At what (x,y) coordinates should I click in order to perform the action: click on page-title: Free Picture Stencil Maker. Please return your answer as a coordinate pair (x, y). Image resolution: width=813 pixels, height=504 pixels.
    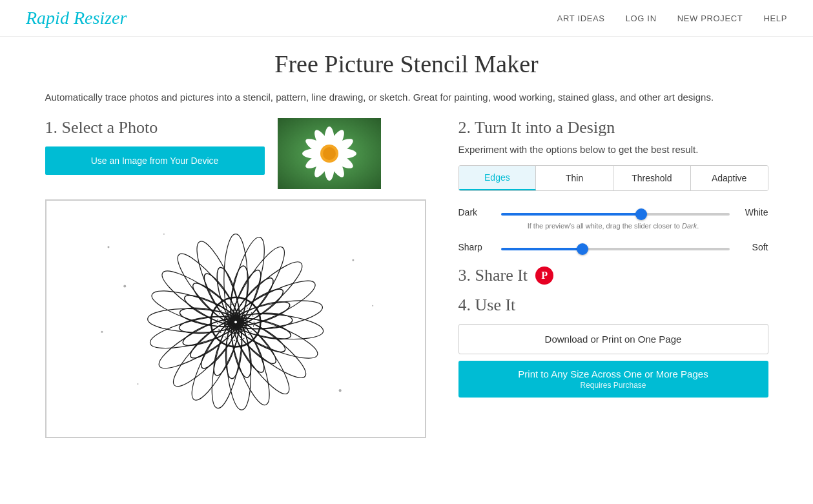
    Looking at the image, I should click on (407, 64).